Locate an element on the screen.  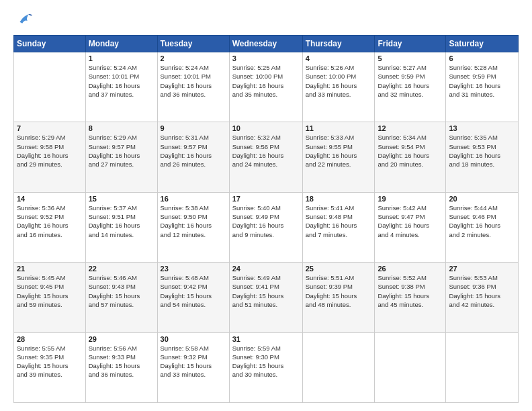
calendar-cell: 31Sunrise: 5:59 AM Sunset: 9:30 PM Dayli… is located at coordinates (266, 367).